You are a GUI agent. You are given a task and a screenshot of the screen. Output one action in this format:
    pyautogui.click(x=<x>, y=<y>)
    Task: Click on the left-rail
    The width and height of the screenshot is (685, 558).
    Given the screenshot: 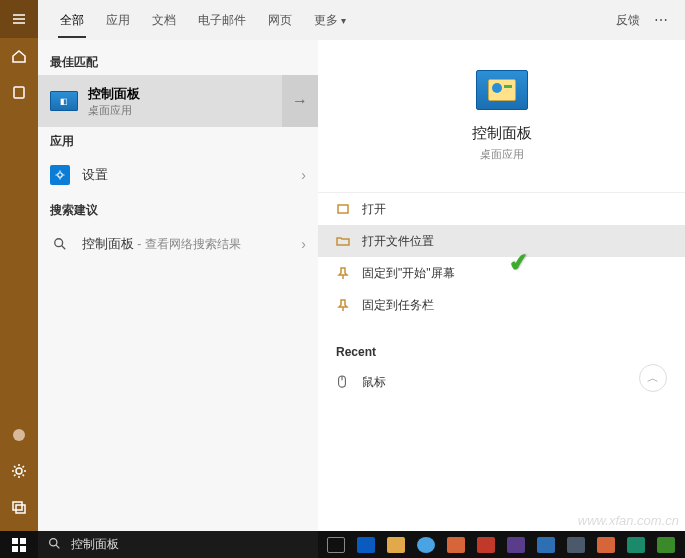 What is the action you would take?
    pyautogui.click(x=19, y=266)
    